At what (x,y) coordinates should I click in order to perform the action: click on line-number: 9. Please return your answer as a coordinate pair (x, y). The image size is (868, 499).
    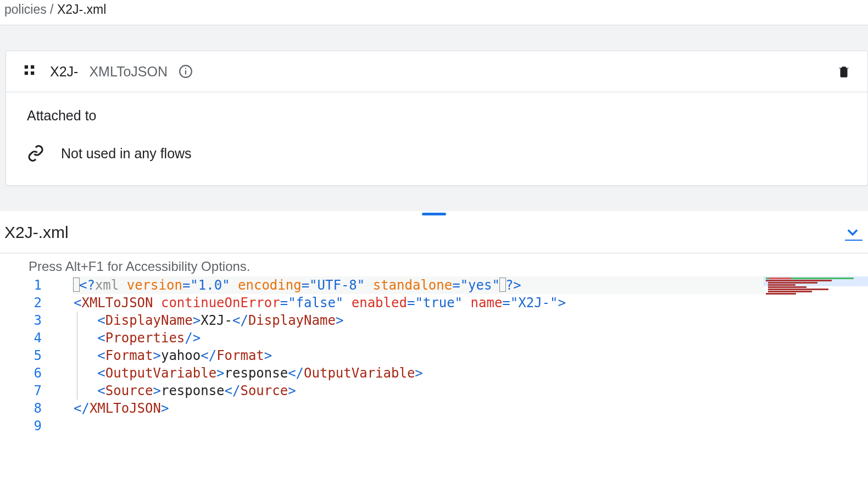
    Looking at the image, I should click on (21, 426).